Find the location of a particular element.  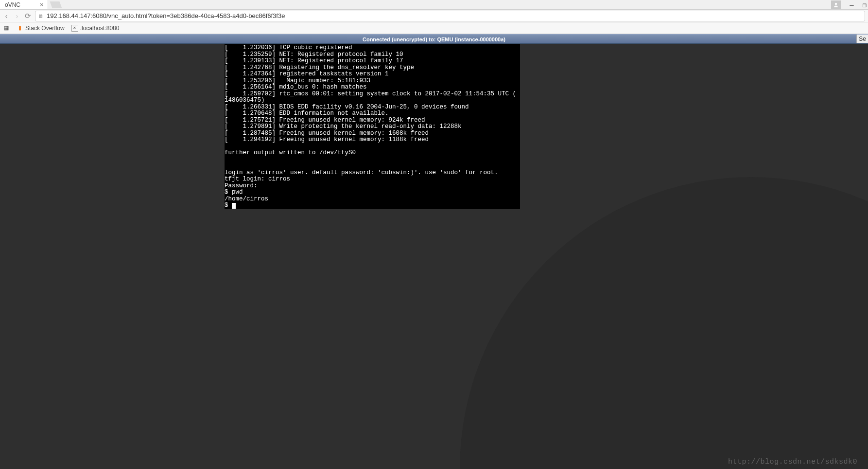

broken-image-icon: ✕ is located at coordinates (75, 28).